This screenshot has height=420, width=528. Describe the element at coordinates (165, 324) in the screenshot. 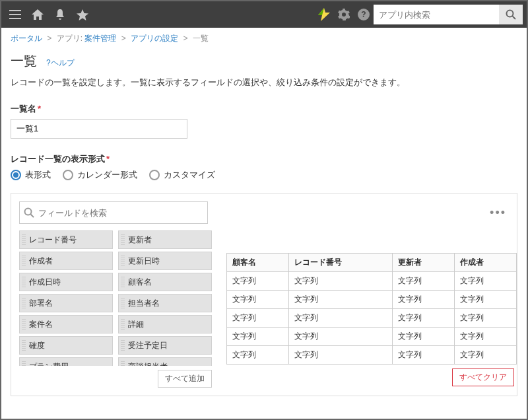

I see `palette-field: 詳細` at that location.